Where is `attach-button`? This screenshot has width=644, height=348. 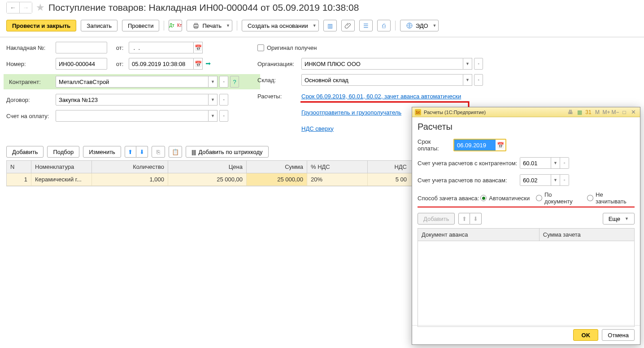
attach-button is located at coordinates (348, 26).